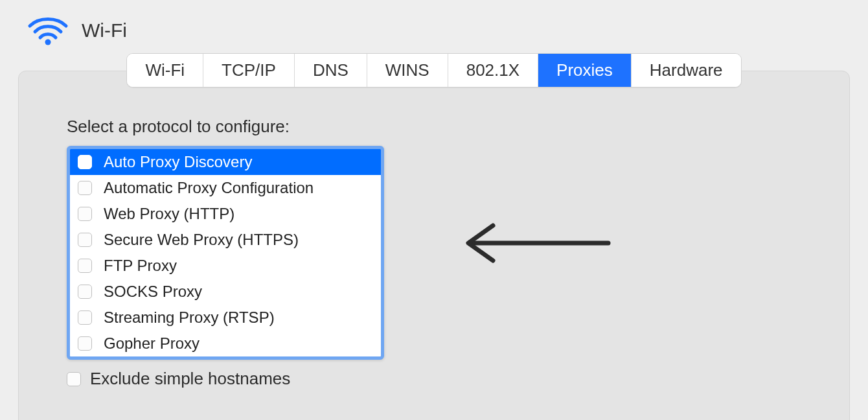 The width and height of the screenshot is (868, 420). What do you see at coordinates (225, 162) in the screenshot?
I see `protocol-row-auto-proxy-discovery: Auto Proxy Discovery` at bounding box center [225, 162].